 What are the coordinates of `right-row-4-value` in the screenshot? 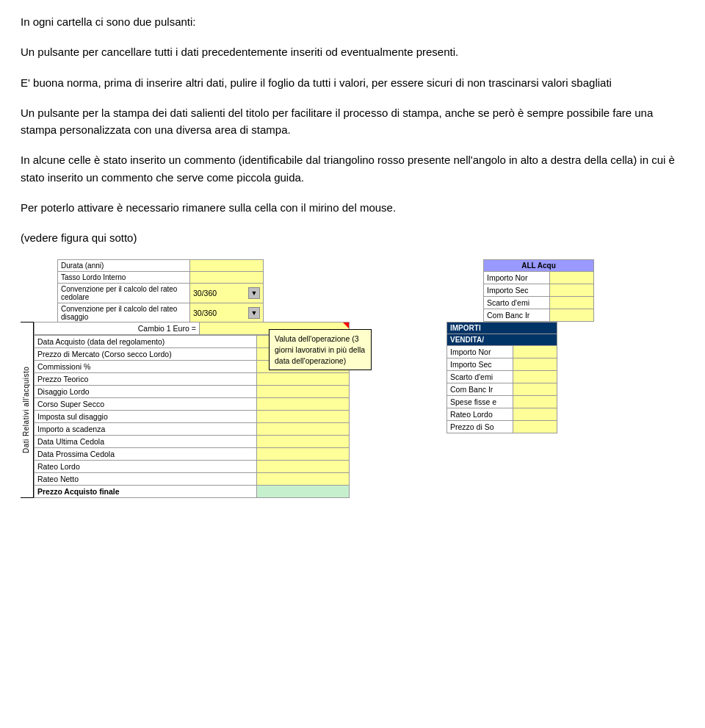 It's located at (535, 403).